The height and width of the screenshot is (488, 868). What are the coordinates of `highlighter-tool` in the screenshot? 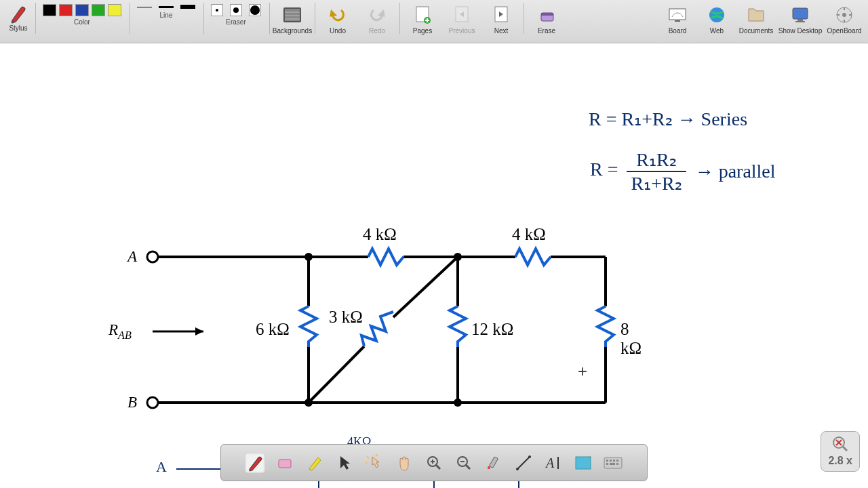 It's located at (315, 463).